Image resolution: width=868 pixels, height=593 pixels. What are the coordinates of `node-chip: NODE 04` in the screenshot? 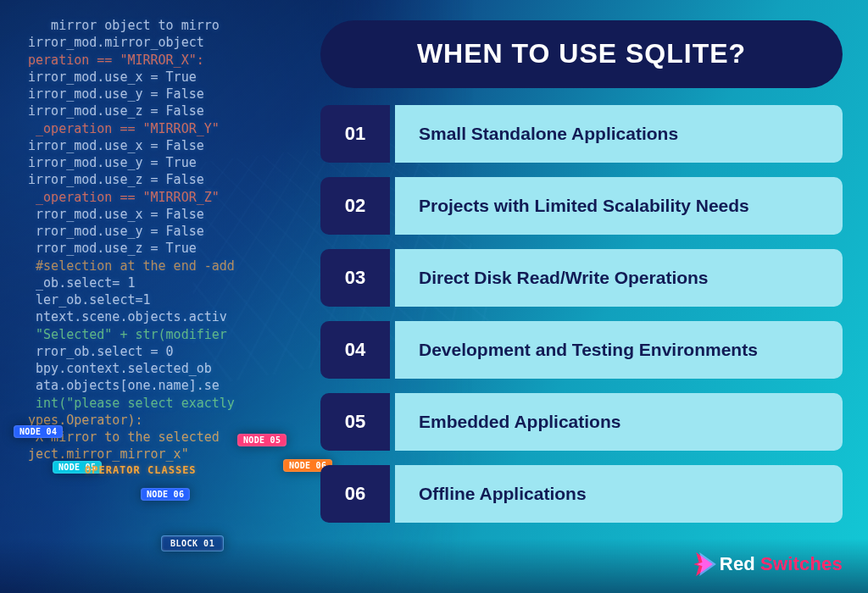 It's located at (38, 432).